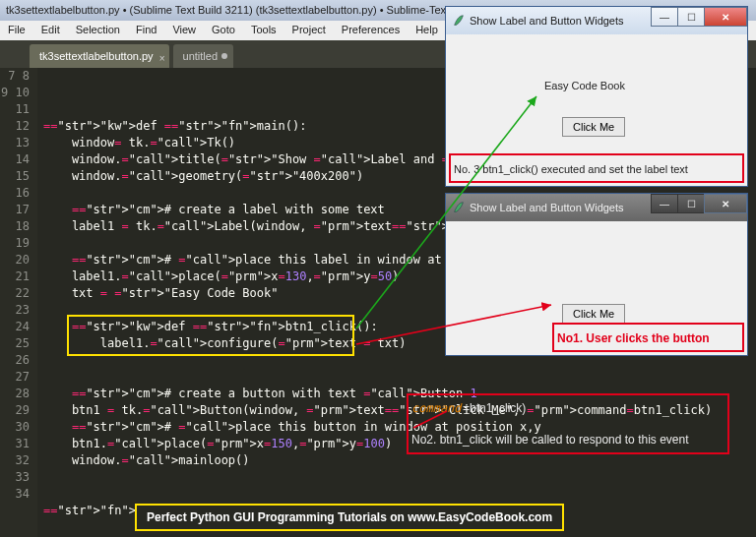 This screenshot has height=537, width=756. I want to click on tk2-annotation-box: No1. User clicks the button, so click(648, 337).